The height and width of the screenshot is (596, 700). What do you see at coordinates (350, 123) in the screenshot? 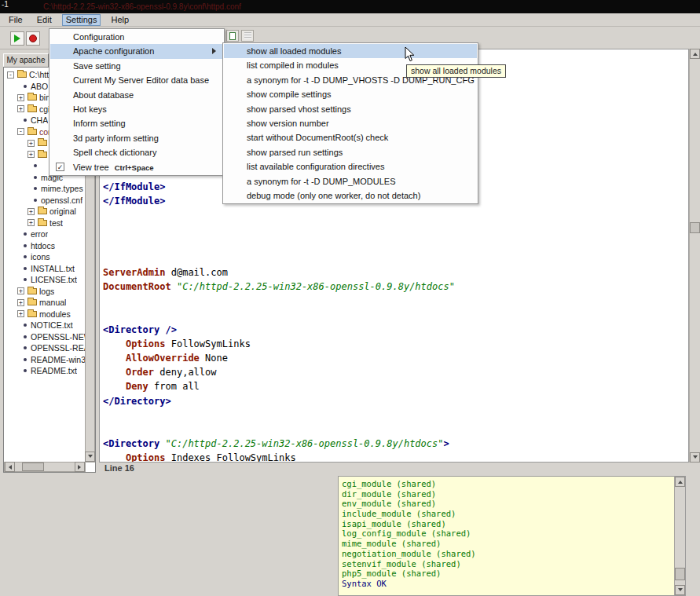
I see `submenu-item-show-version-number: show version number` at bounding box center [350, 123].